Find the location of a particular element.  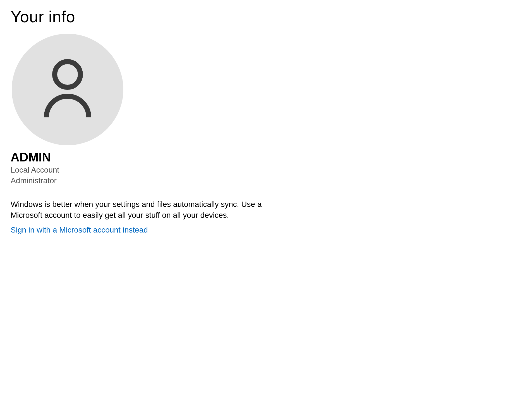

sync-description: Windows is better when your settings and… is located at coordinates (150, 210).